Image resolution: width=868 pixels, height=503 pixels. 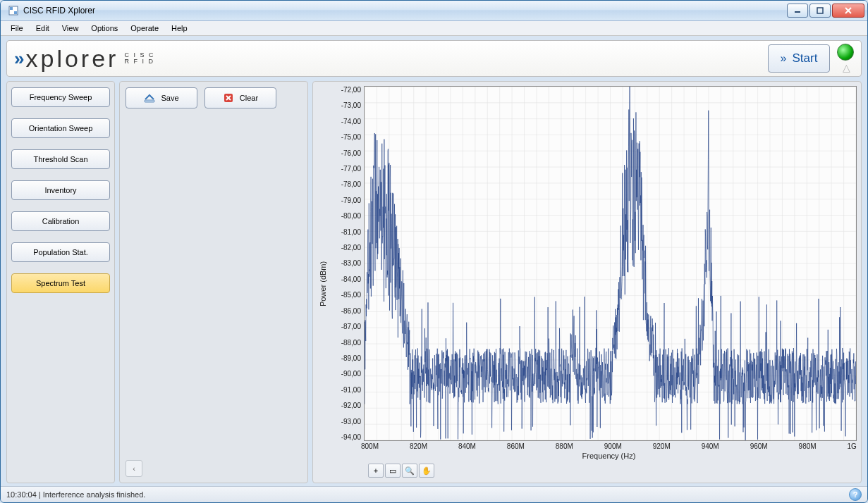 I want to click on sidebar-item-inventory: Inventory, so click(x=61, y=190).